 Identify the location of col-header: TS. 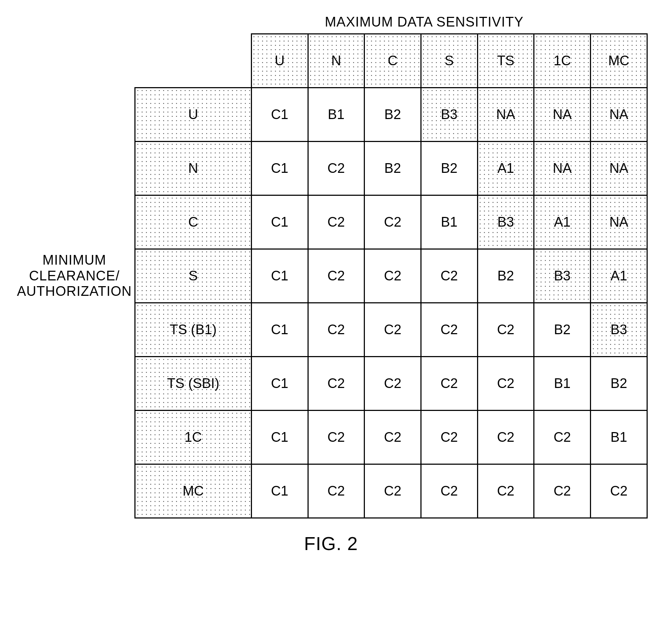
(506, 61).